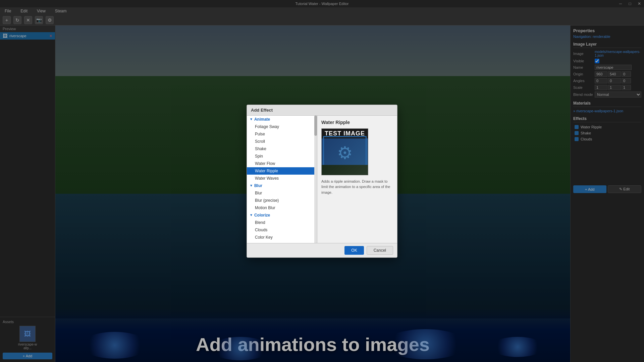 This screenshot has height=362, width=644. Describe the element at coordinates (380, 250) in the screenshot. I see `cancel-button: Cancel` at that location.